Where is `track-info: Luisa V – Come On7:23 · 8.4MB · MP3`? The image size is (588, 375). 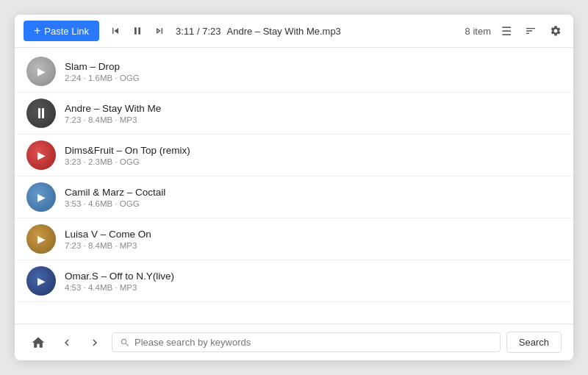
track-info: Luisa V – Come On7:23 · 8.4MB · MP3 is located at coordinates (313, 240).